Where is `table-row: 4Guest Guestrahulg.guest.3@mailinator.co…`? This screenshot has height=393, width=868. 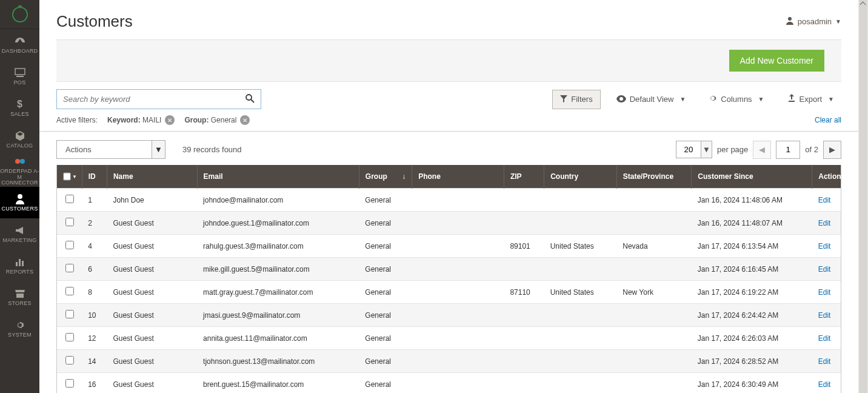 table-row: 4Guest Guestrahulg.guest.3@mailinator.co… is located at coordinates (449, 246).